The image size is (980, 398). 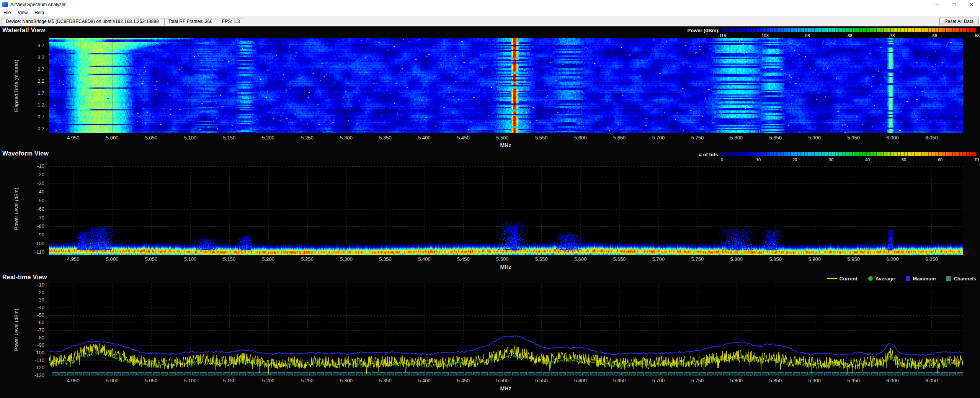 What do you see at coordinates (346, 381) in the screenshot?
I see `x-tick-label: 5.300` at bounding box center [346, 381].